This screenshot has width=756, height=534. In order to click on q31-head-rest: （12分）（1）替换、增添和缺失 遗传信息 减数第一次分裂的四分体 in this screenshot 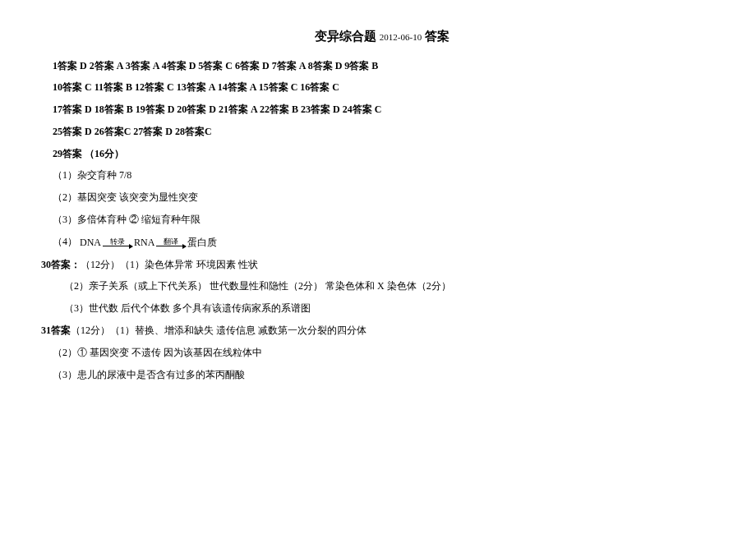, I will do `click(219, 330)`.